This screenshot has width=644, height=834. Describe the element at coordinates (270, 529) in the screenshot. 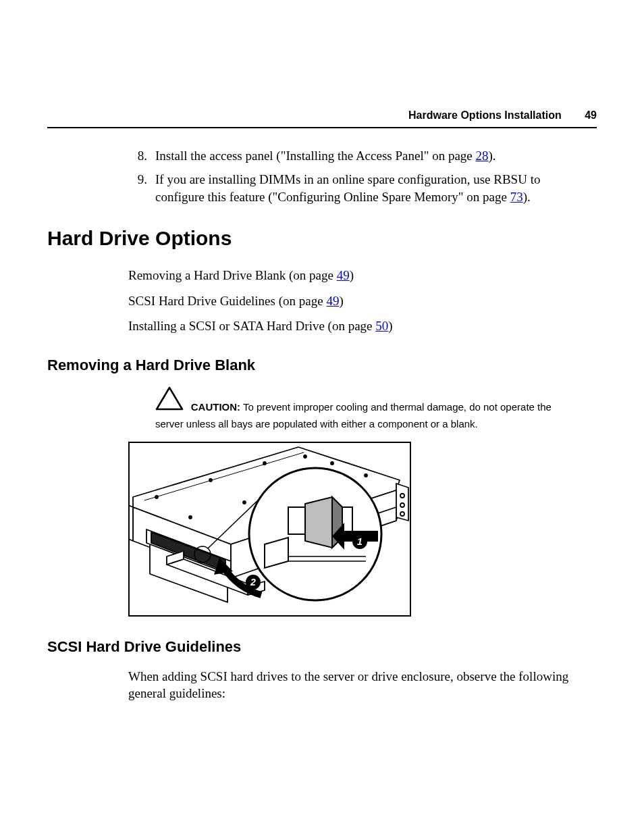

I see `hard-drive-blank-figure: 1 2` at that location.